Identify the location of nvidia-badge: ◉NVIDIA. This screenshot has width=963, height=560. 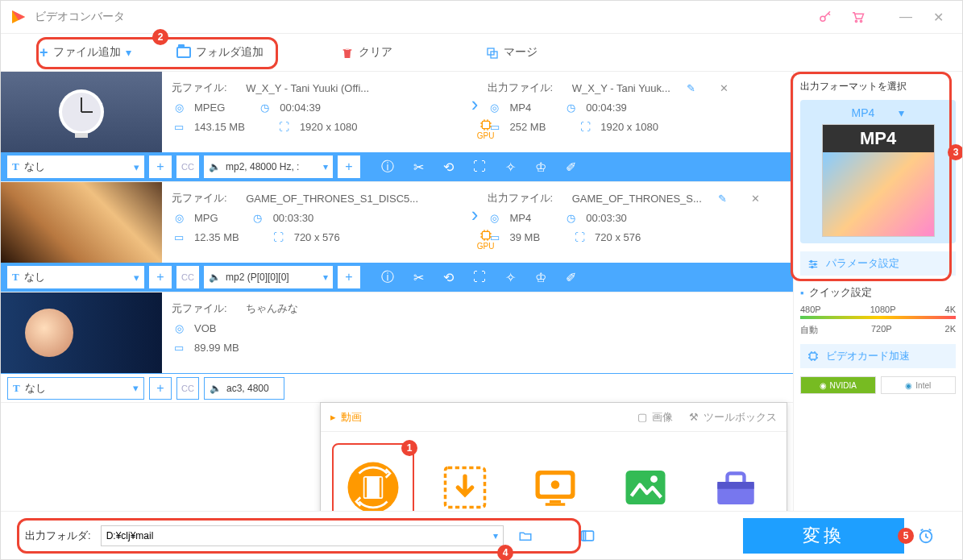
(838, 385).